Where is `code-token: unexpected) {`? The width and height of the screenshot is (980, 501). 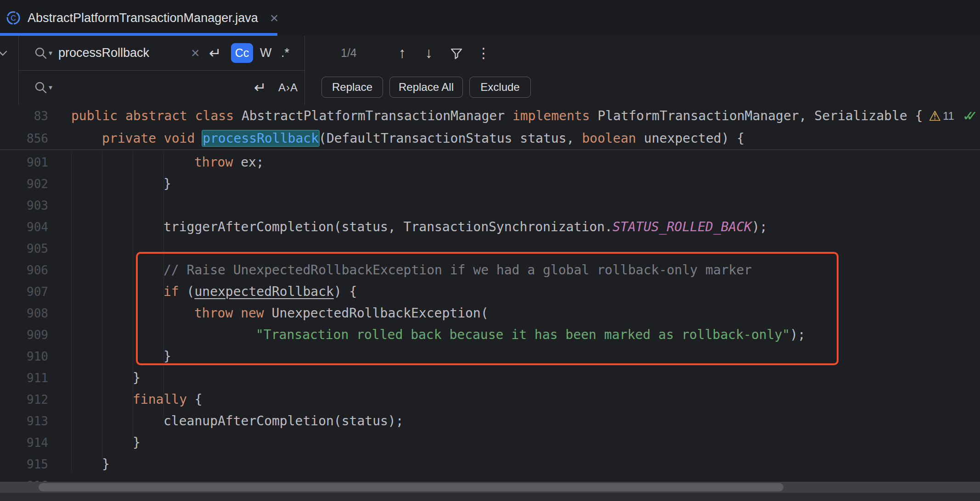 code-token: unexpected) { is located at coordinates (690, 139).